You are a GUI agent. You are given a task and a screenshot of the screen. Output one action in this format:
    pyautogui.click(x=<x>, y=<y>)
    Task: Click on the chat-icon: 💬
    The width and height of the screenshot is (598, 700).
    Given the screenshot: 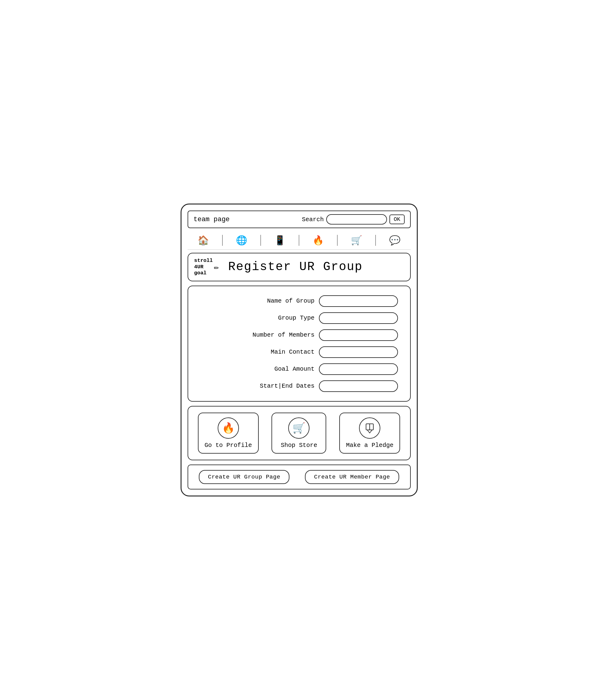 What is the action you would take?
    pyautogui.click(x=395, y=241)
    